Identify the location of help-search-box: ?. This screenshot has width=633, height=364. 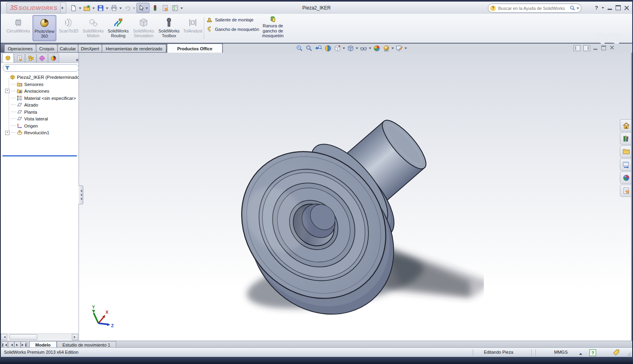
(535, 8).